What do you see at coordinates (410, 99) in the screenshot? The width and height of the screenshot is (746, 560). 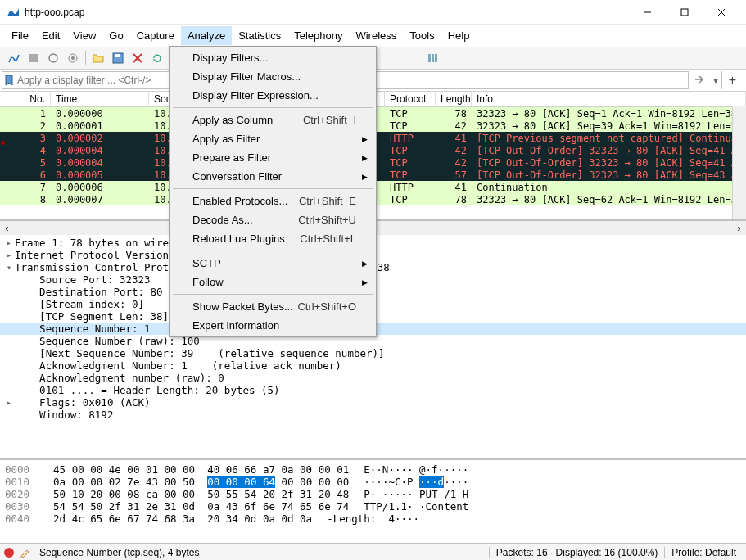 I see `col-header-protocol: Protocol` at bounding box center [410, 99].